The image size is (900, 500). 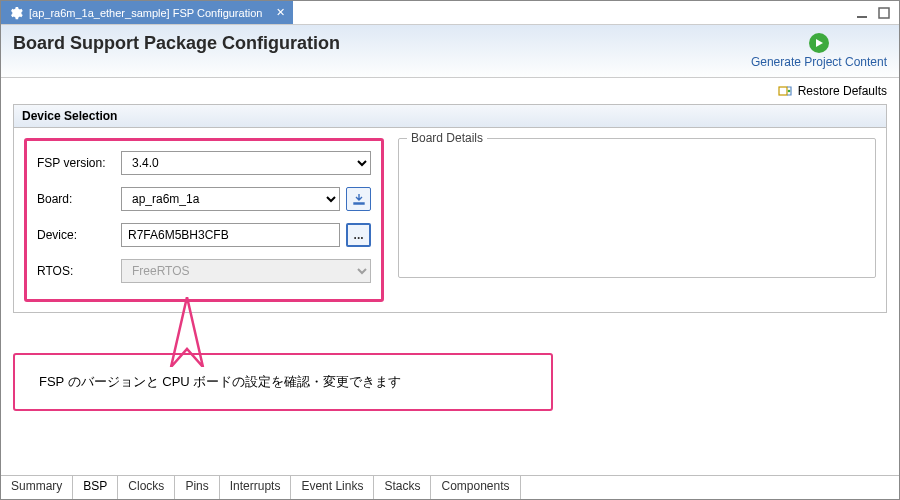 I want to click on window-icons, so click(x=877, y=13).